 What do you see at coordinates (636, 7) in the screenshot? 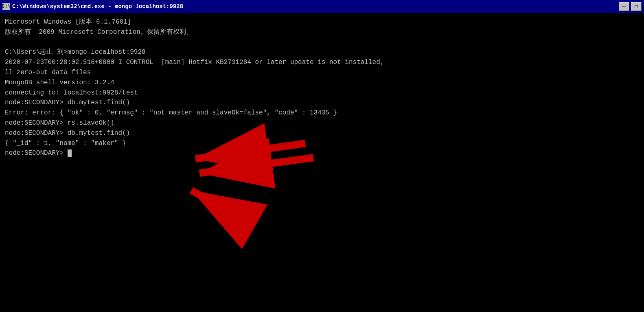
I see `maximize-button: □` at bounding box center [636, 7].